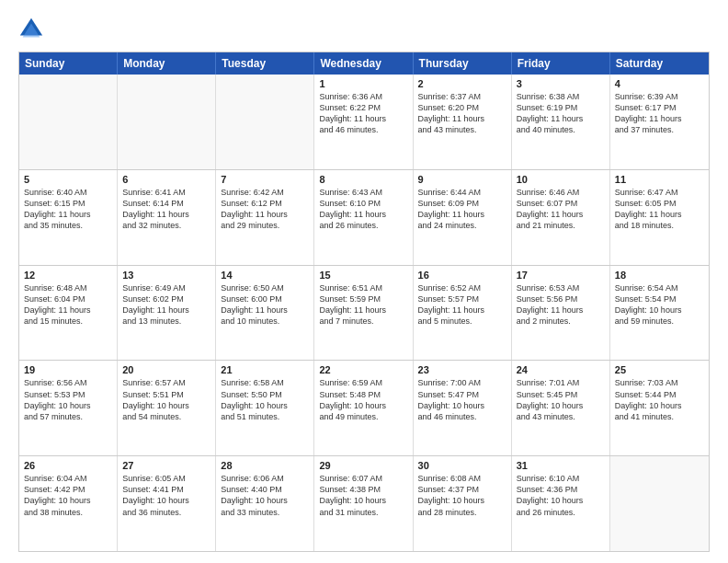 This screenshot has width=728, height=563. What do you see at coordinates (265, 504) in the screenshot?
I see `day-cell-28: 28Sunrise: 6:06 AM Sunset: 4:40 PM Dayli…` at bounding box center [265, 504].